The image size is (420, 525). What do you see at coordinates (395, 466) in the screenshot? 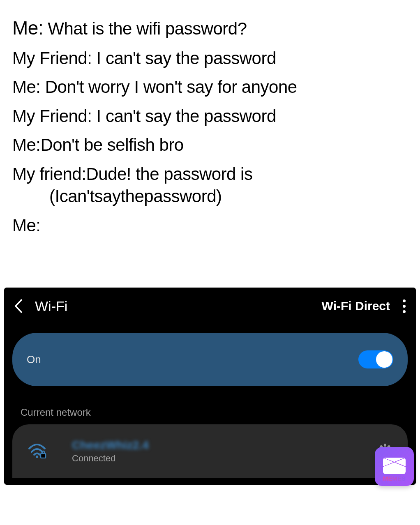
I see `envelope-icon` at bounding box center [395, 466].